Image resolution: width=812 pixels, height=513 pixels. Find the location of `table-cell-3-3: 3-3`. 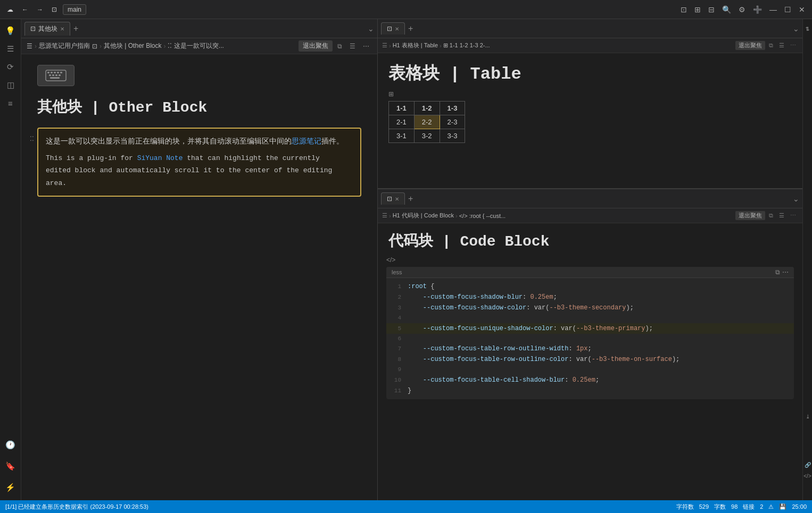

table-cell-3-3: 3-3 is located at coordinates (452, 136).